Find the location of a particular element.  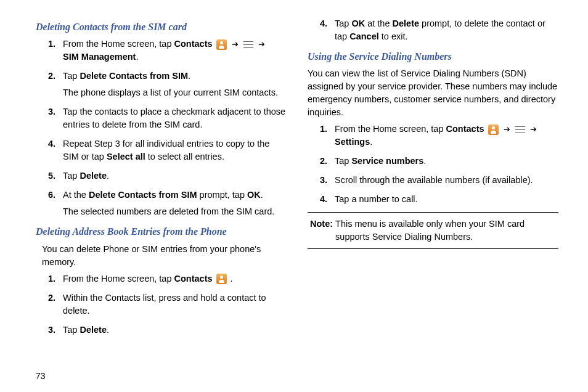

steps-continued: 4. Tap OK at the Delete prompt, to delet… is located at coordinates (433, 30).